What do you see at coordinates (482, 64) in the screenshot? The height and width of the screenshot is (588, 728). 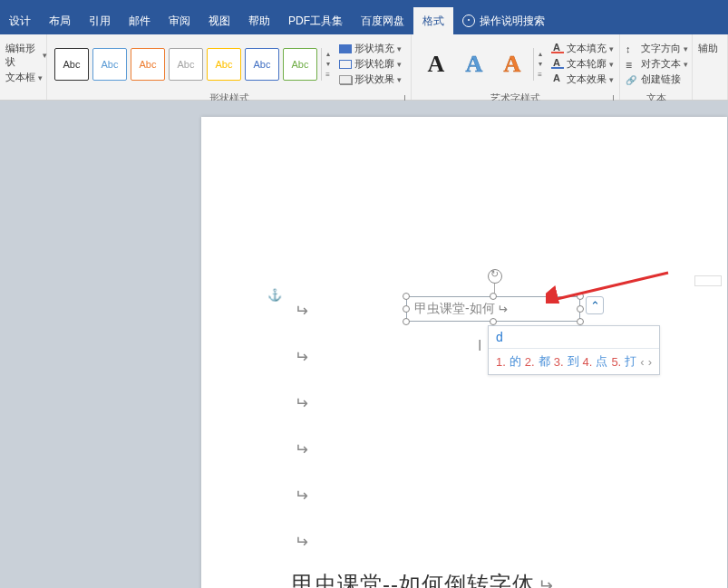 I see `wordart-gallery: A A A ▴▾≡` at bounding box center [482, 64].